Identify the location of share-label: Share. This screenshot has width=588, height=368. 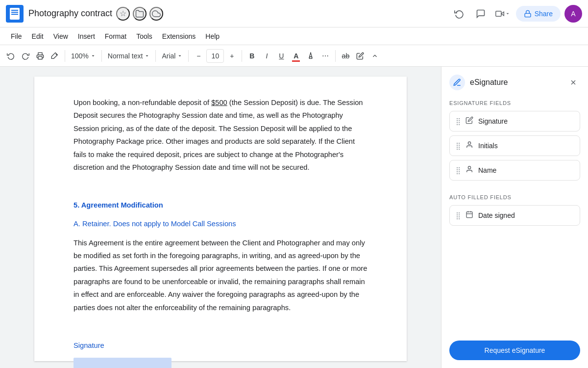
(544, 14).